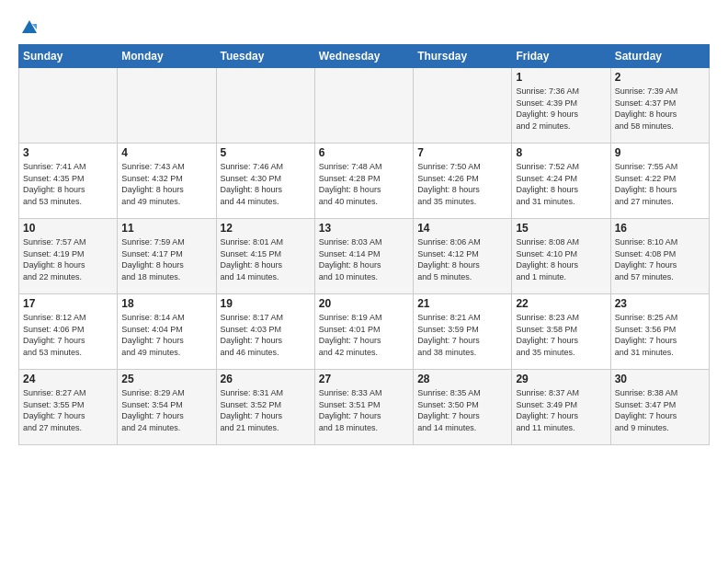  What do you see at coordinates (660, 228) in the screenshot?
I see `day-number: 16` at bounding box center [660, 228].